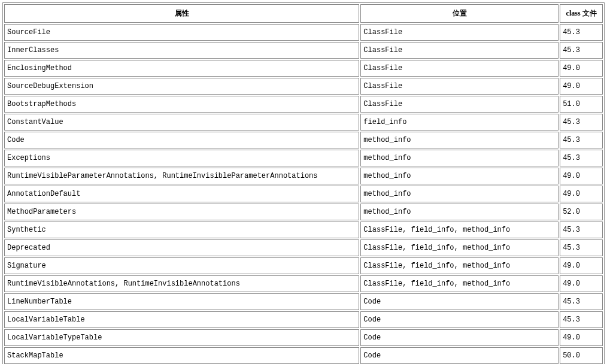  What do you see at coordinates (182, 104) in the screenshot?
I see `cell-attribute: BootstrapMethods` at bounding box center [182, 104].